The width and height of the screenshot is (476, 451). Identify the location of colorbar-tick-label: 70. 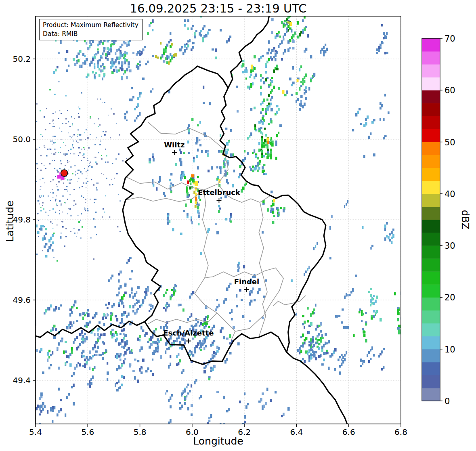
(450, 39).